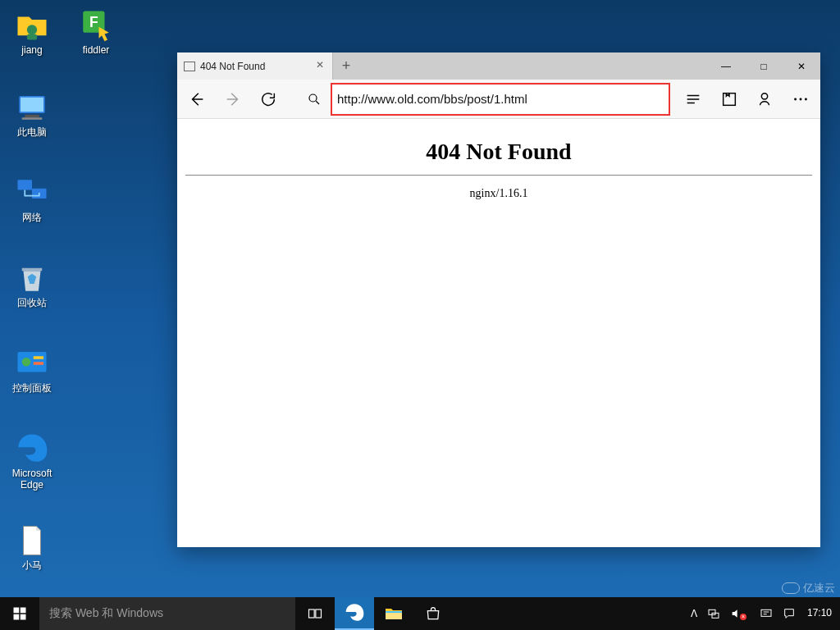 This screenshot has height=630, width=840. Describe the element at coordinates (32, 285) in the screenshot. I see `desktop-icon-recycle: 回收站` at that location.